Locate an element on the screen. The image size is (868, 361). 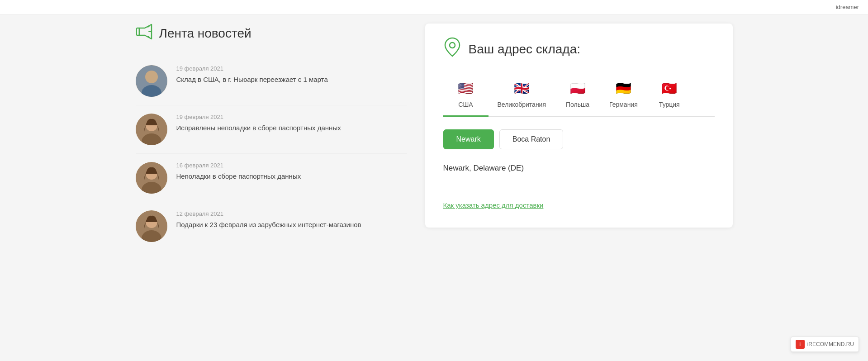
news-content: 19 февраля 2021Склад в США, в г. Ньюарк … is located at coordinates (292, 75).